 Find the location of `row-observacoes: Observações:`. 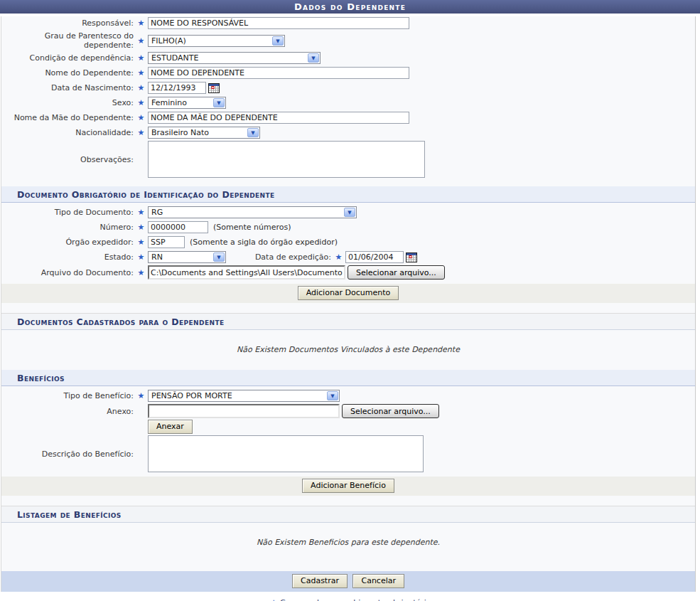

row-observacoes: Observações: is located at coordinates (348, 159).